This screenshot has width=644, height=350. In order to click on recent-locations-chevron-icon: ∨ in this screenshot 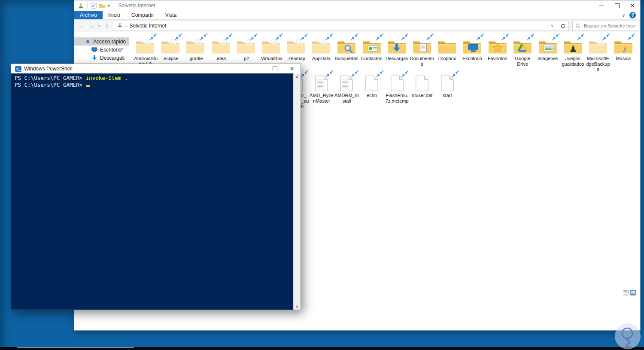, I will do `click(99, 26)`.